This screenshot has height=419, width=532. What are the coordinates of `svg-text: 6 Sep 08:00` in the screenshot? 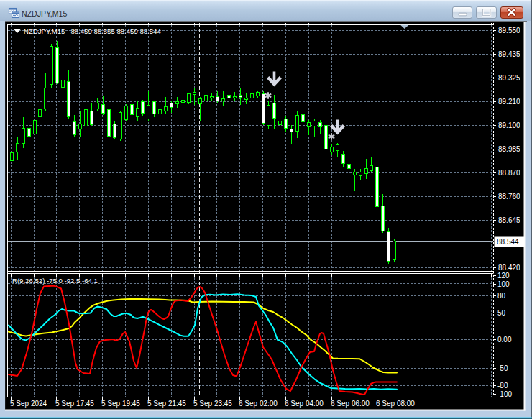 It's located at (395, 404).